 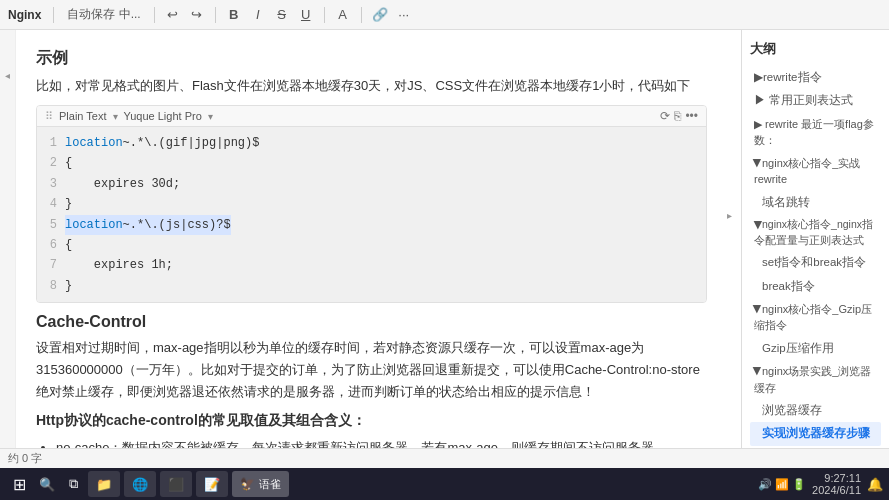 I want to click on toolbar-separator2, so click(x=154, y=15).